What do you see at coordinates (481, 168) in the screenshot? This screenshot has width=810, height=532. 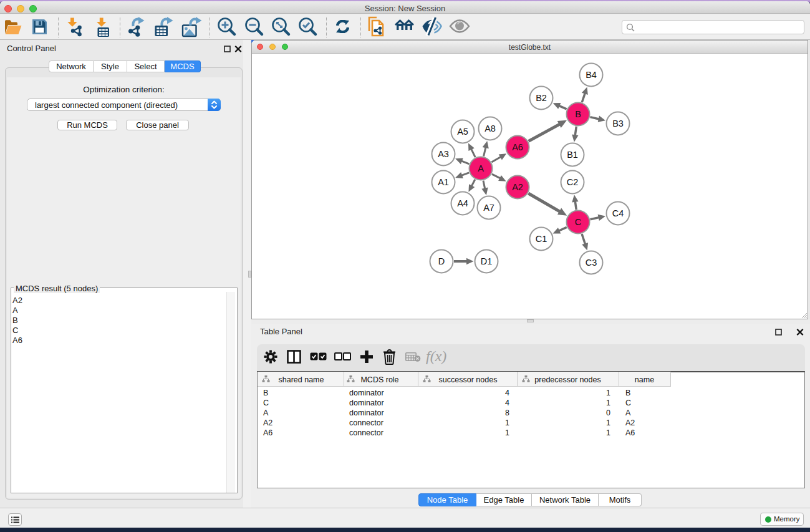 I see `svg-text: A` at bounding box center [481, 168].